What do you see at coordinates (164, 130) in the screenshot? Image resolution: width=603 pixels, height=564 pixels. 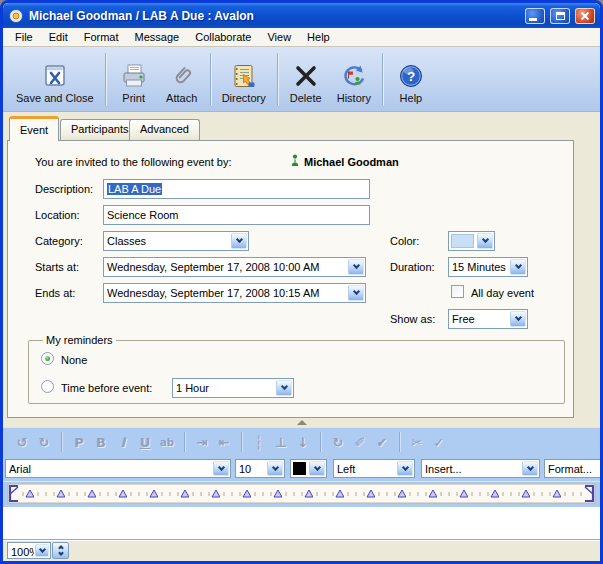 I see `tab-advanced: Advanced` at bounding box center [164, 130].